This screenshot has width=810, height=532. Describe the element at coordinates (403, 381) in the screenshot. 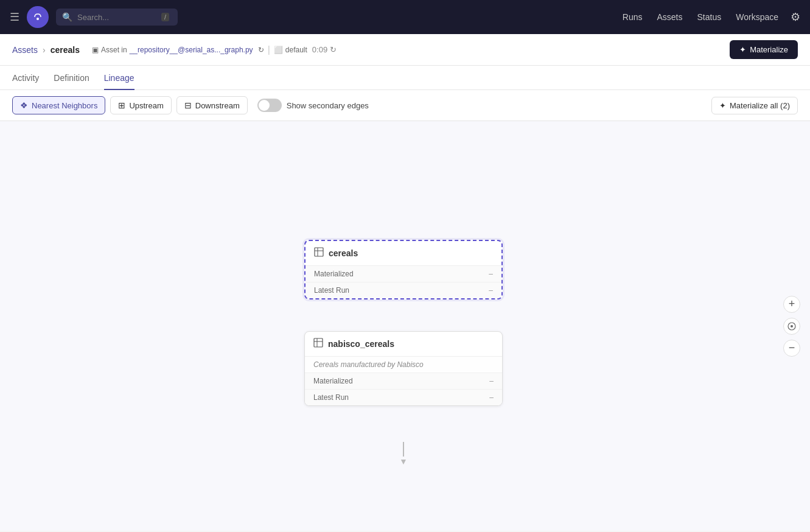

I see `node-nabisco-materialized: Materialized –` at that location.